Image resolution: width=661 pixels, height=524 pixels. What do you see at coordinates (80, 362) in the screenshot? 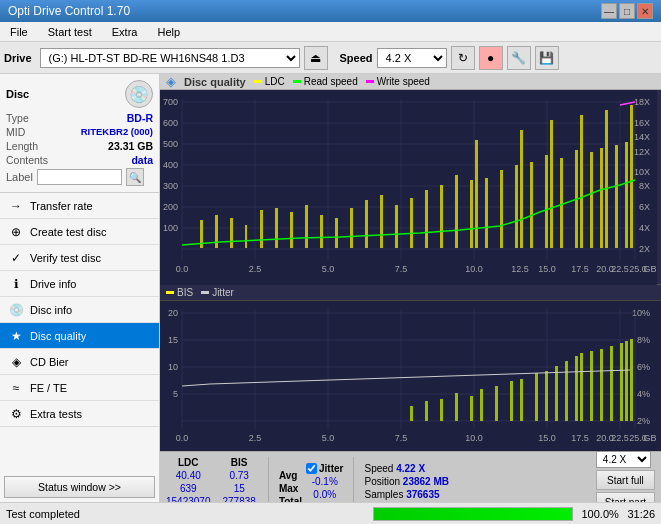
I see `sidebar-item-cd-bier: ◈ CD Bier` at bounding box center [80, 362].